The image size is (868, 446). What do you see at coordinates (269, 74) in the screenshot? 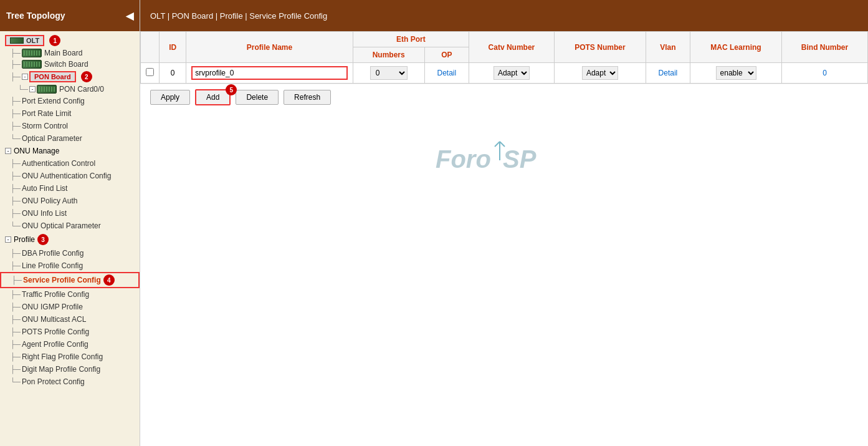
I see `row-profile-name-cell` at bounding box center [269, 74].